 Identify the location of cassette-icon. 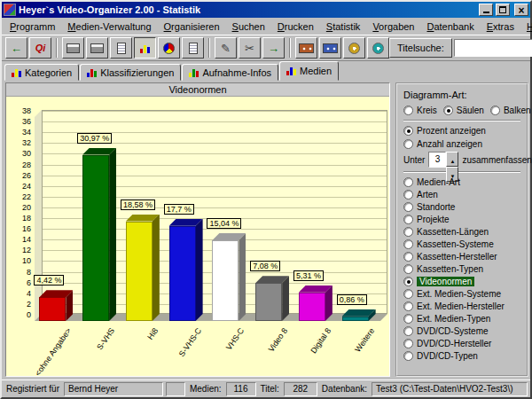
(307, 48).